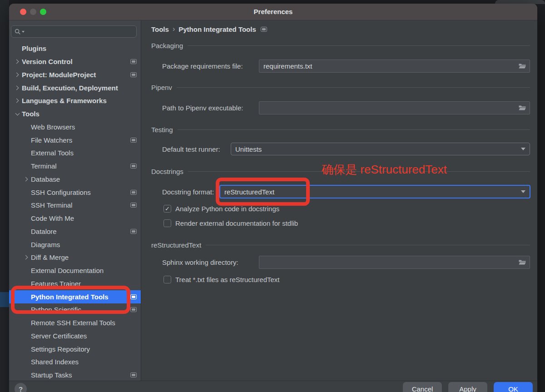 Image resolution: width=545 pixels, height=392 pixels. What do you see at coordinates (203, 66) in the screenshot?
I see `requirements-file-row: Package requirements file:` at bounding box center [203, 66].